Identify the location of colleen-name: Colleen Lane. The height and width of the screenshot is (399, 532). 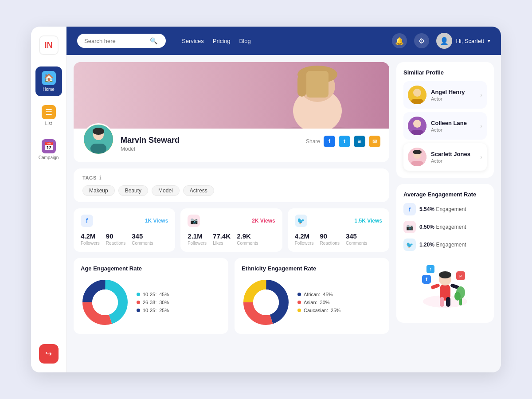
(453, 123).